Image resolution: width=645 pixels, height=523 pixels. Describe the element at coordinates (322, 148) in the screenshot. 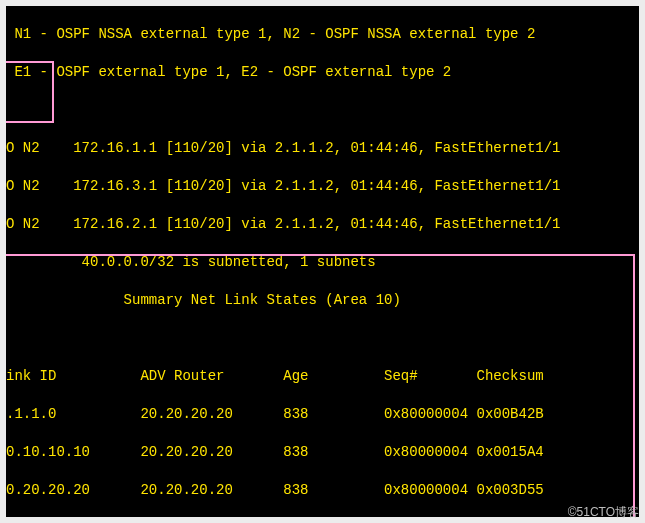

I see `route-entry: O N2 172.16.1.1 [110/20] via 2.1.1.2, 01…` at that location.